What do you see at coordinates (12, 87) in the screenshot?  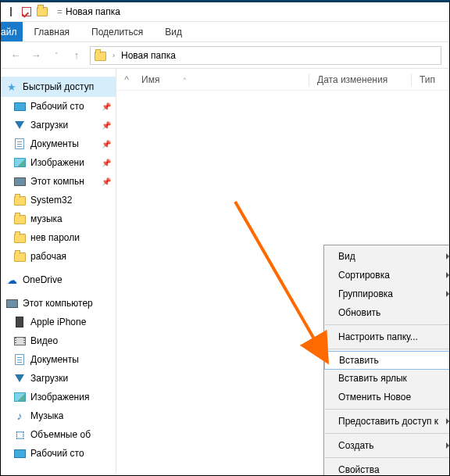 I see `star-icon: ★` at bounding box center [12, 87].